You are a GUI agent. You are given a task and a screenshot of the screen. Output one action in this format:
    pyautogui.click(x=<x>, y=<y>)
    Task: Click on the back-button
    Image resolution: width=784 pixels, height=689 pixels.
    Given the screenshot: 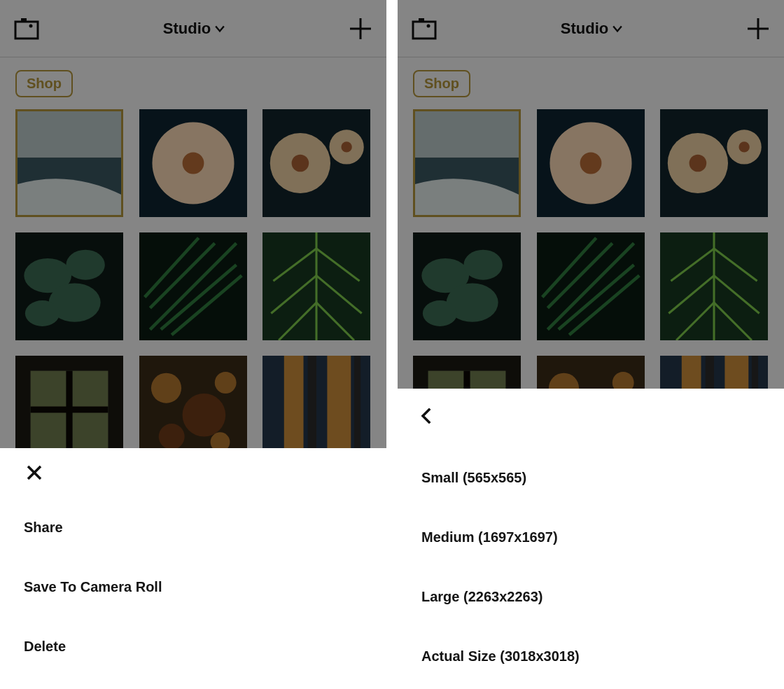 What is the action you would take?
    pyautogui.click(x=426, y=416)
    